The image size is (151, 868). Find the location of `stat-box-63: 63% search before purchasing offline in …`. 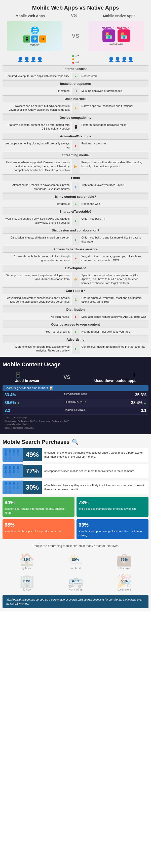

stat-box-63: 63% search before purchasing offline in … is located at coordinates (113, 529).